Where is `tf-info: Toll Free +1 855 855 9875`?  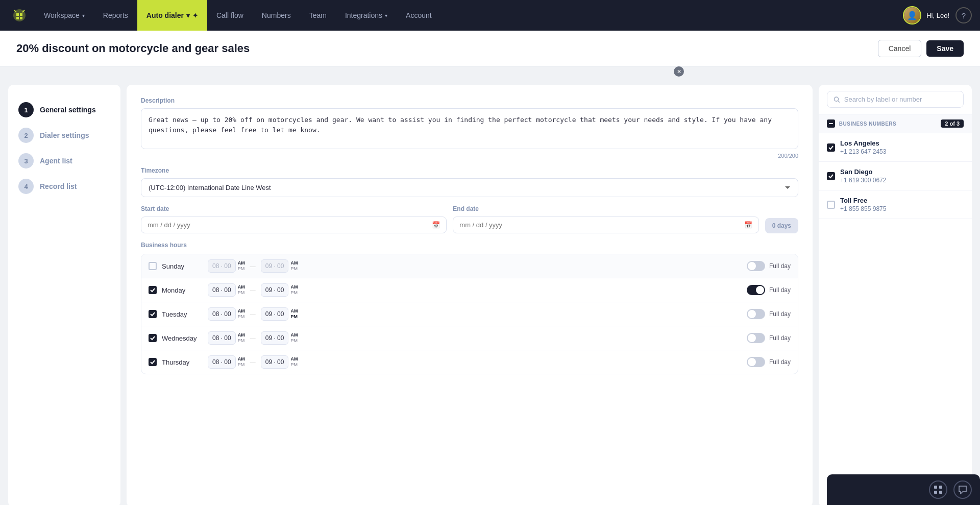 tf-info: Toll Free +1 855 855 9875 is located at coordinates (902, 204).